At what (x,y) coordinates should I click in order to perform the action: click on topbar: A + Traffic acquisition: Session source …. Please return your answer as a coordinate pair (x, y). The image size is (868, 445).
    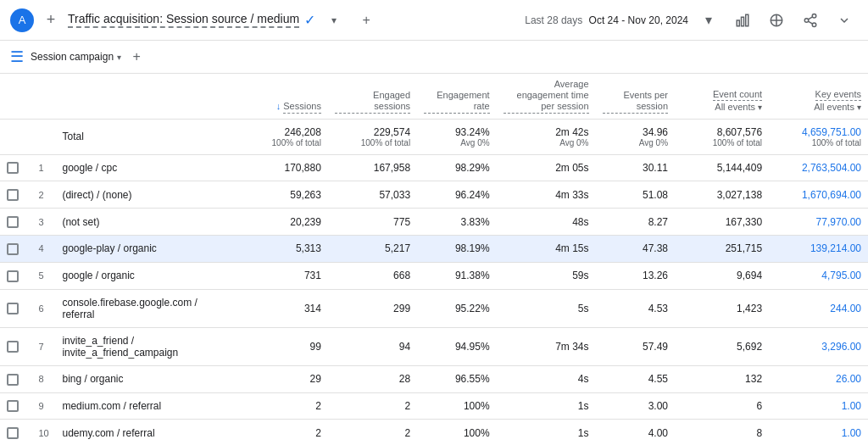
    Looking at the image, I should click on (434, 20).